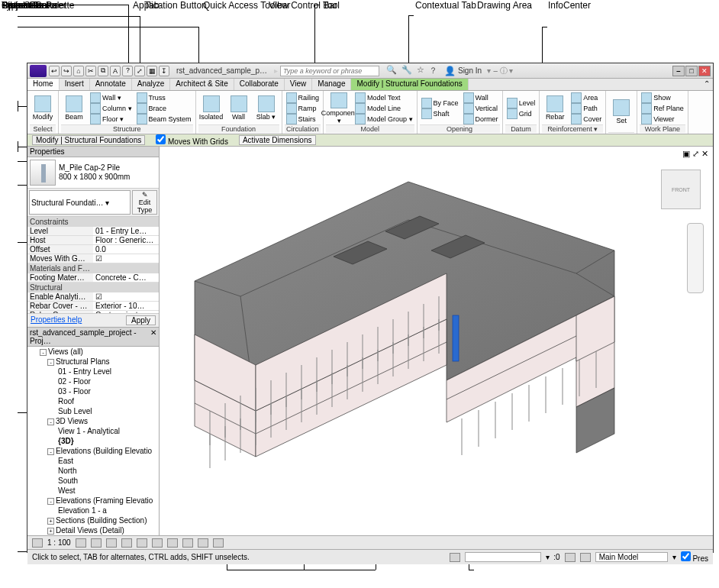  Describe the element at coordinates (115, 71) in the screenshot. I see `qat-button: A` at that location.